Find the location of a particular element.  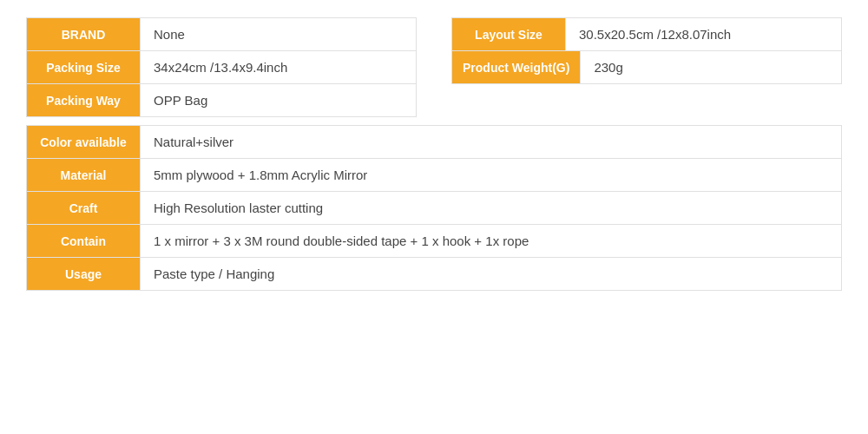

spec-label: Contain is located at coordinates (83, 241).